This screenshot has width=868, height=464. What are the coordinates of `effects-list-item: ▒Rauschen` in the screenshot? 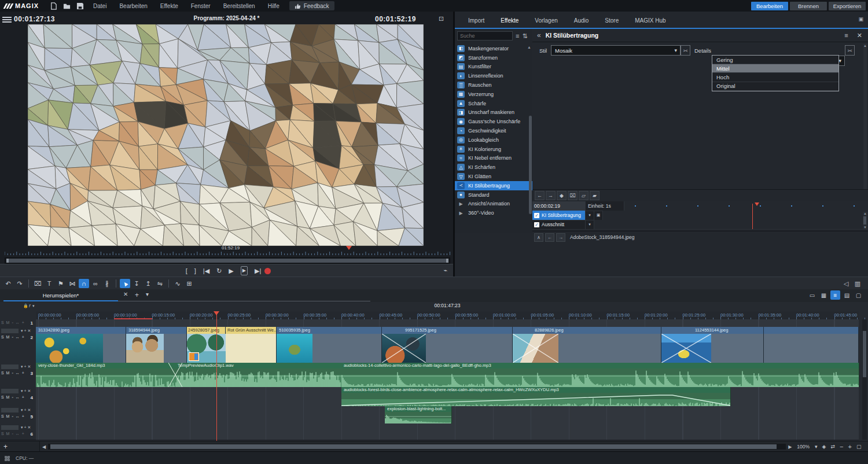 It's located at (494, 85).